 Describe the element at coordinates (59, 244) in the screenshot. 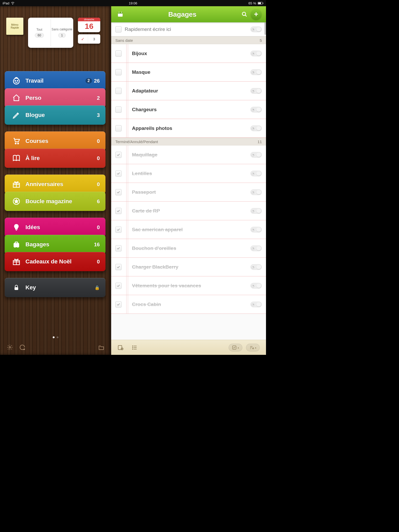

I see `category-label: Bagages` at that location.